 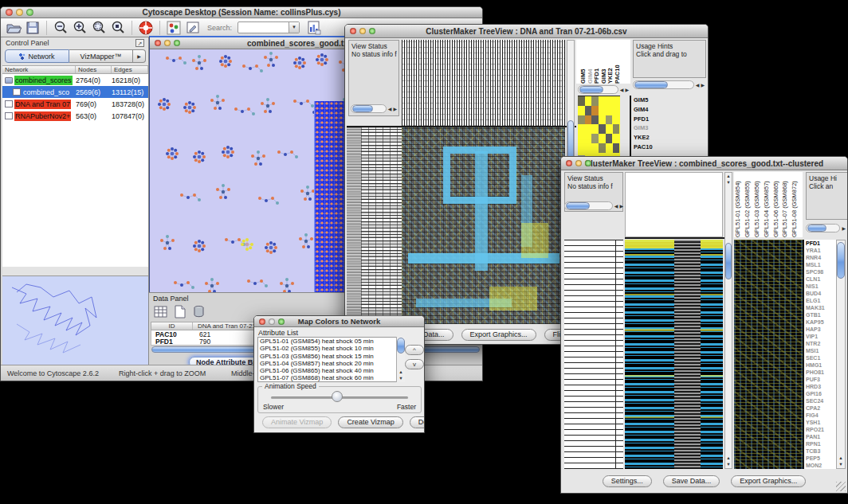 What do you see at coordinates (139, 56) in the screenshot?
I see `tab-overflow-arrow: ▶` at bounding box center [139, 56].